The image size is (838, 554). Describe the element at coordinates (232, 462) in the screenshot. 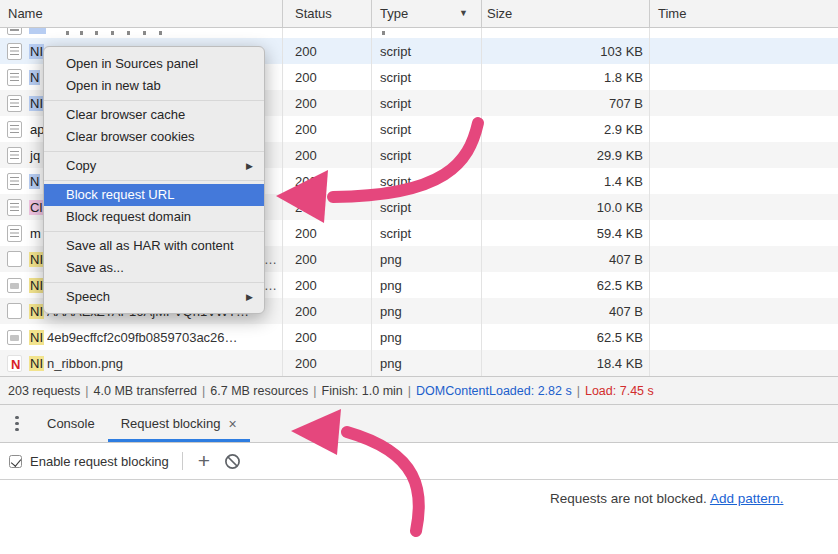

I see `remove-all-patterns-icon` at that location.